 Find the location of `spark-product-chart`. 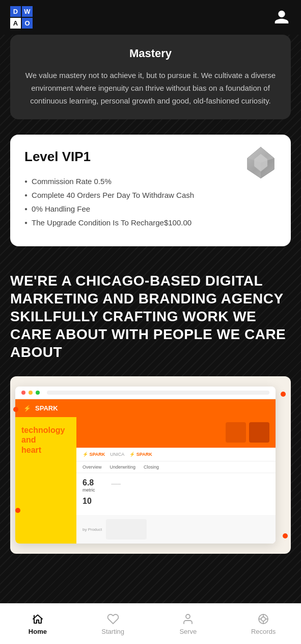

spark-product-chart is located at coordinates (126, 529).